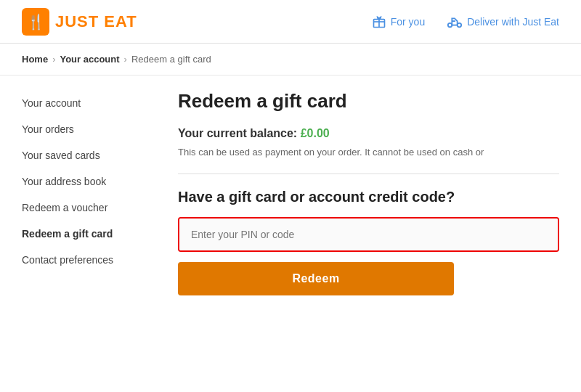 The height and width of the screenshot is (392, 581). What do you see at coordinates (503, 22) in the screenshot?
I see `deliver-nav-item: Deliver with Just Eat` at bounding box center [503, 22].